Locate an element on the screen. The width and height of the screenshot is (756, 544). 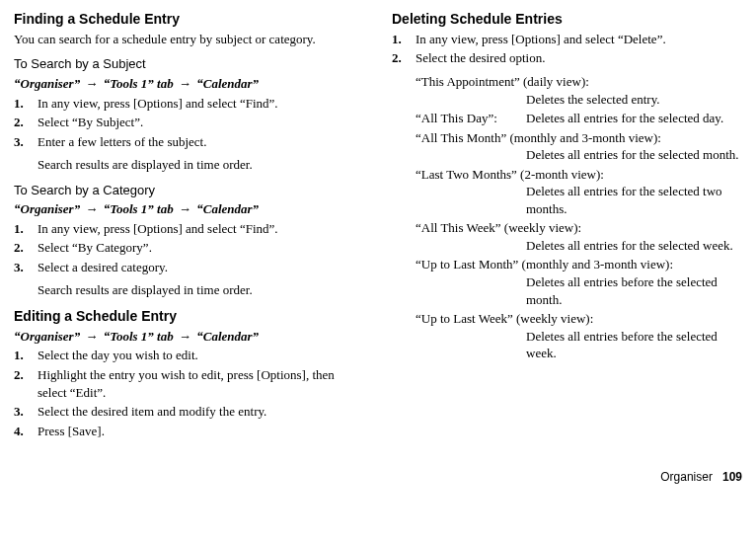
step-item: Select “By Category”. is located at coordinates (189, 248).